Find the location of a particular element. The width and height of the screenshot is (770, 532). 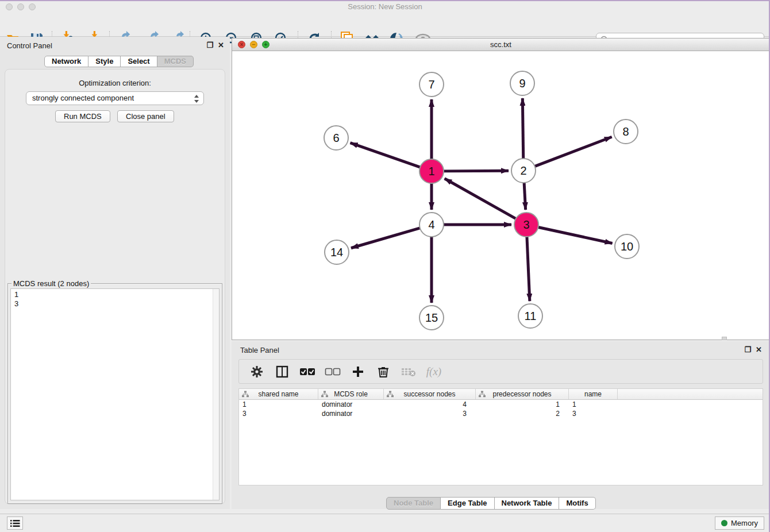

list-icon is located at coordinates (15, 523).